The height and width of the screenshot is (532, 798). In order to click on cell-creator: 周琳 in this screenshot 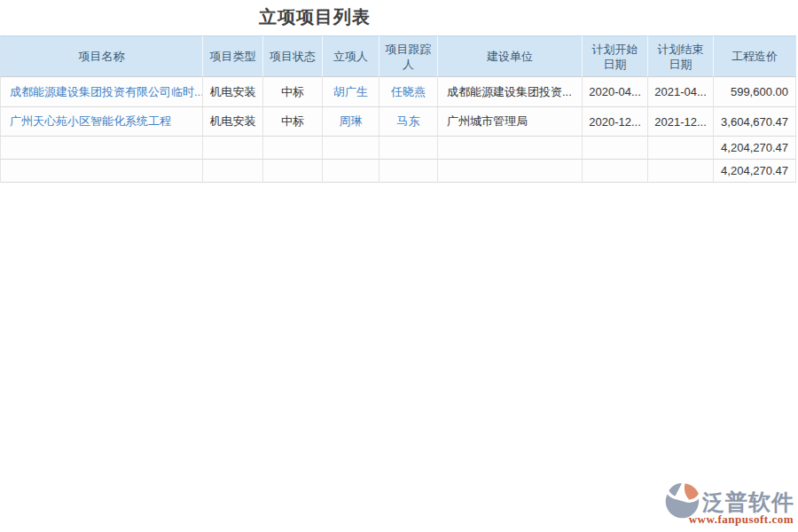, I will do `click(351, 122)`.